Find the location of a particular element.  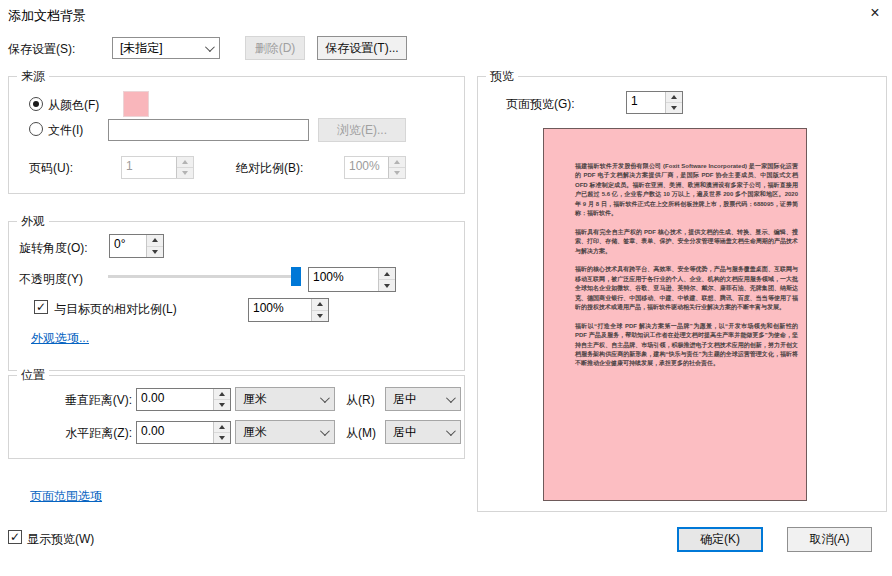

relative-scale-label: 与目标页的相对比例(L) is located at coordinates (116, 310).